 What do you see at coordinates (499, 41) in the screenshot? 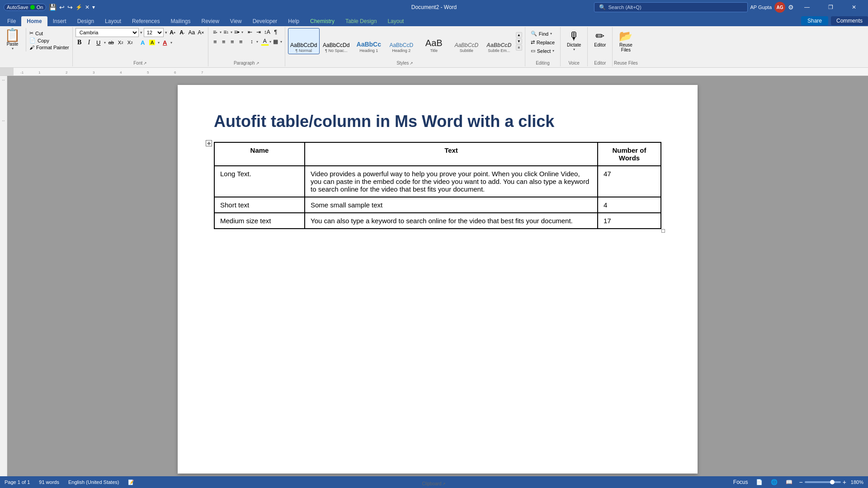
I see `style-subtle-em: AaBbCcD Subtle Em...` at bounding box center [499, 41].